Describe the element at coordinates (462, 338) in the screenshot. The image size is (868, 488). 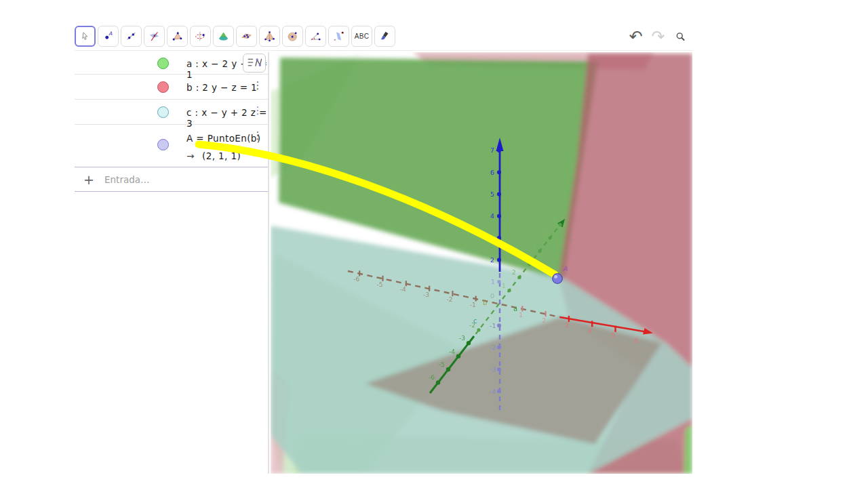
I see `y-tick-label: -3` at that location.